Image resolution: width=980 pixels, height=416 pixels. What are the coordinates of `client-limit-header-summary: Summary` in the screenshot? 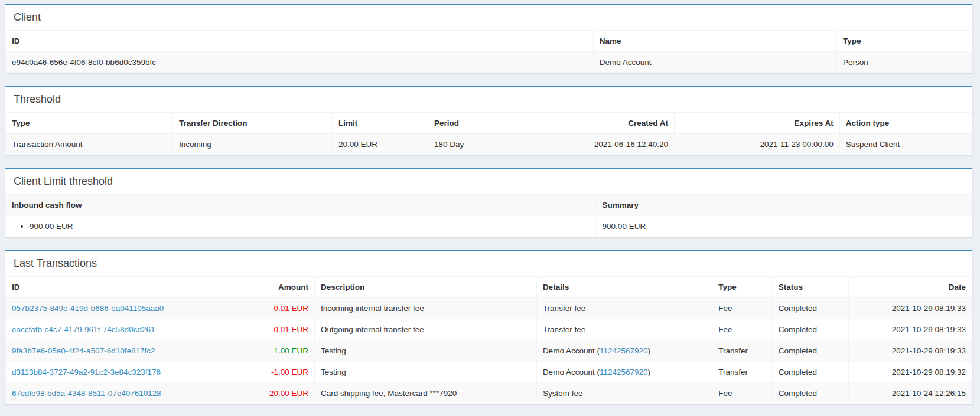 It's located at (784, 205).